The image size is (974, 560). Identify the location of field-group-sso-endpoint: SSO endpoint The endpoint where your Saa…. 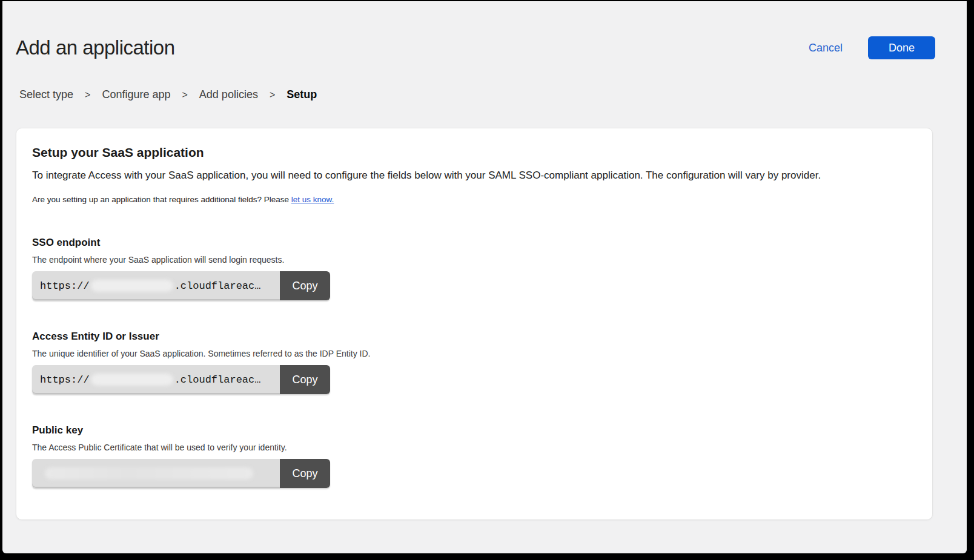
(474, 269).